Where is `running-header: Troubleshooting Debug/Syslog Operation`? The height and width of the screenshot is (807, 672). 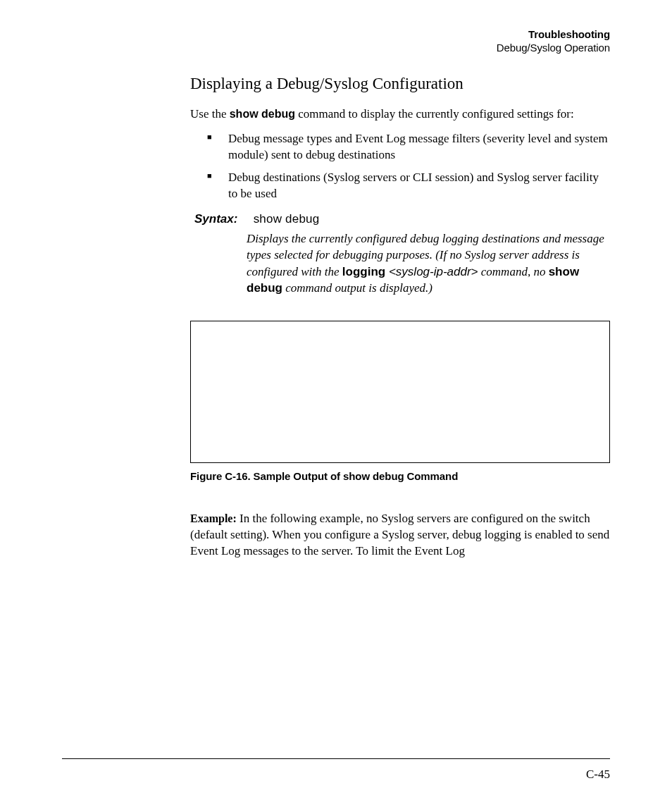 running-header: Troubleshooting Debug/Syslog Operation is located at coordinates (336, 42).